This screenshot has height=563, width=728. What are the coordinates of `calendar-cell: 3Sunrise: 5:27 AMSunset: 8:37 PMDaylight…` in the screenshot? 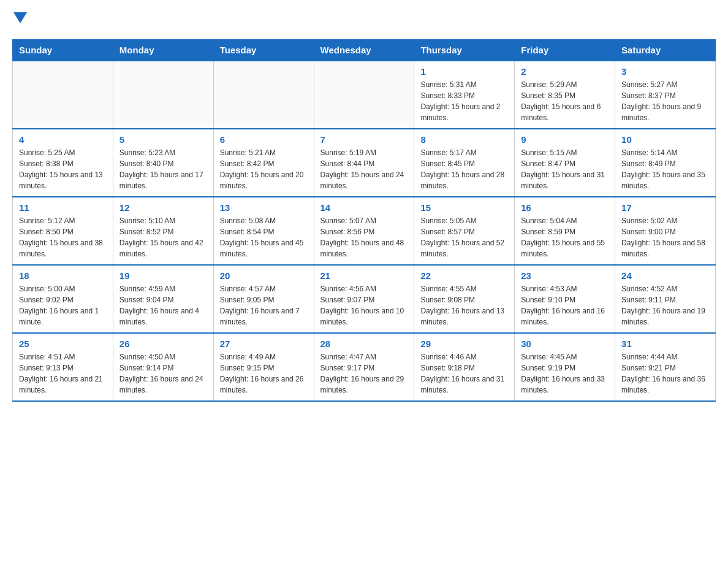 It's located at (665, 94).